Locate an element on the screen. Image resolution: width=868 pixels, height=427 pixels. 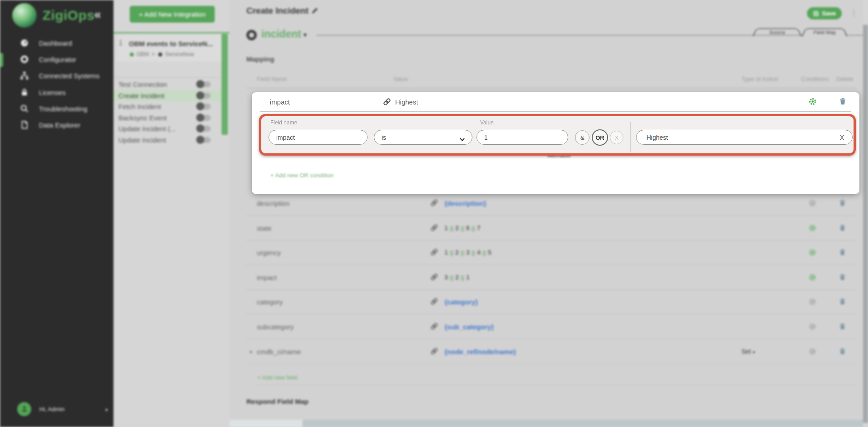
and-condition-button: & is located at coordinates (582, 138).